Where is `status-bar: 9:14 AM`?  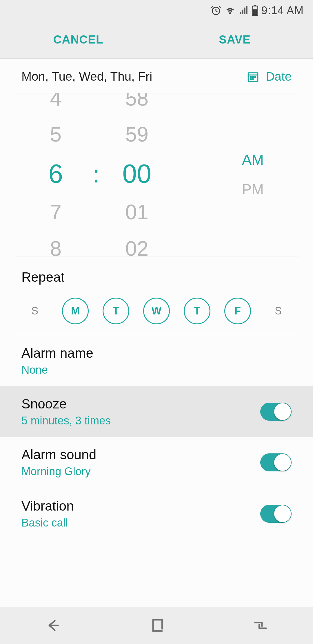 status-bar: 9:14 AM is located at coordinates (156, 10).